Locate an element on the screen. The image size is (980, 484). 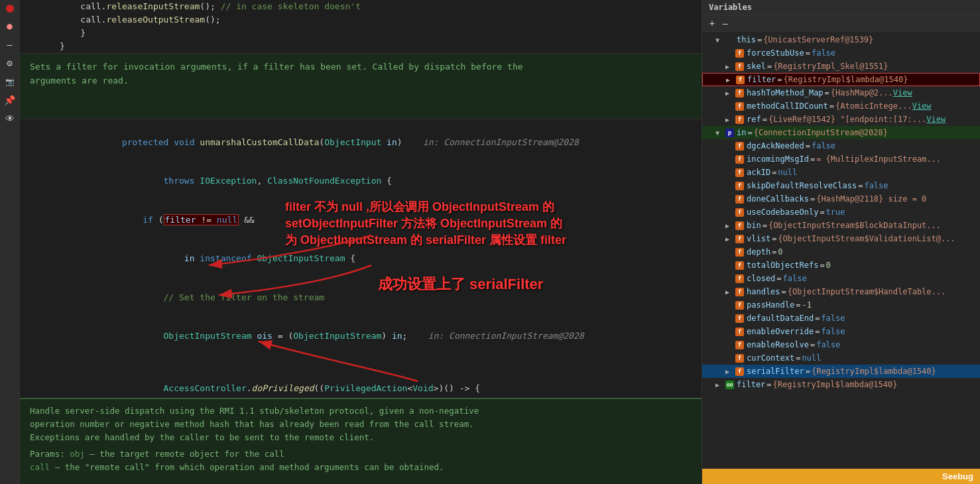
var-row-vlist: ▶ f vlist = {ObjectInputStream$Validatio… is located at coordinates (841, 239).